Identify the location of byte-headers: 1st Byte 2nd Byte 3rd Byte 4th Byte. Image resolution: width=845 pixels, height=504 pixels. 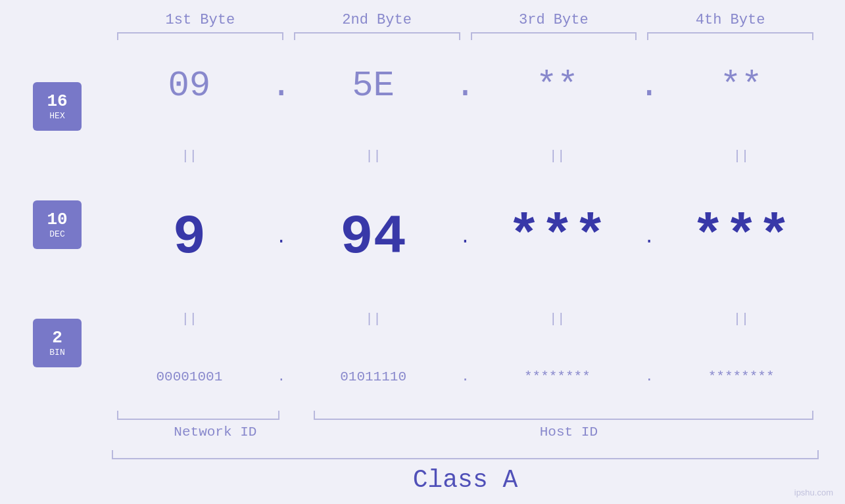
(466, 20).